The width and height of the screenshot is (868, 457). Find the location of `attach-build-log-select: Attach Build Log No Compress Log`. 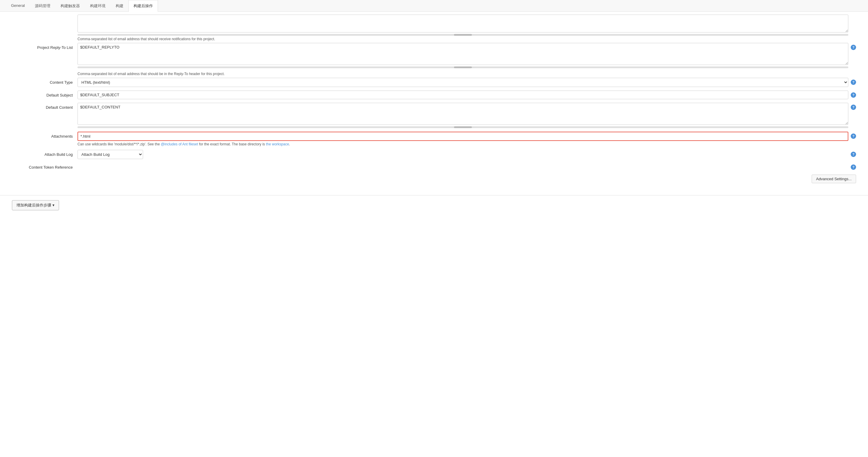

attach-build-log-select: Attach Build Log No Compress Log is located at coordinates (111, 154).